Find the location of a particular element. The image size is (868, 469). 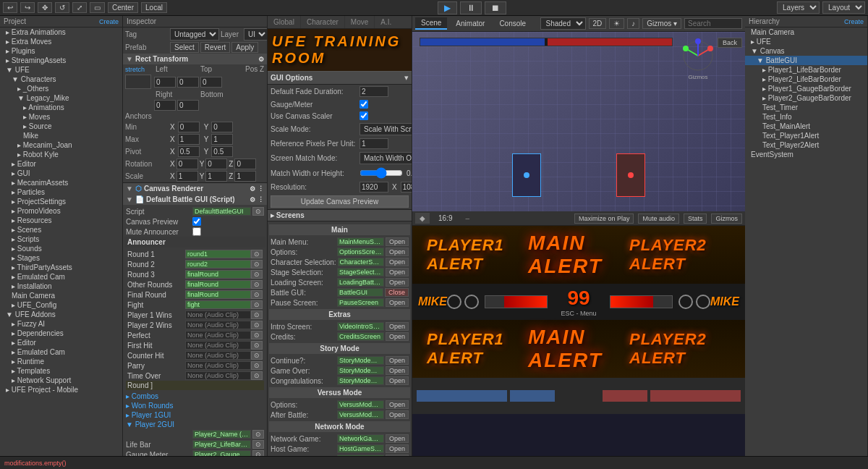

project-create: Create is located at coordinates (109, 22).